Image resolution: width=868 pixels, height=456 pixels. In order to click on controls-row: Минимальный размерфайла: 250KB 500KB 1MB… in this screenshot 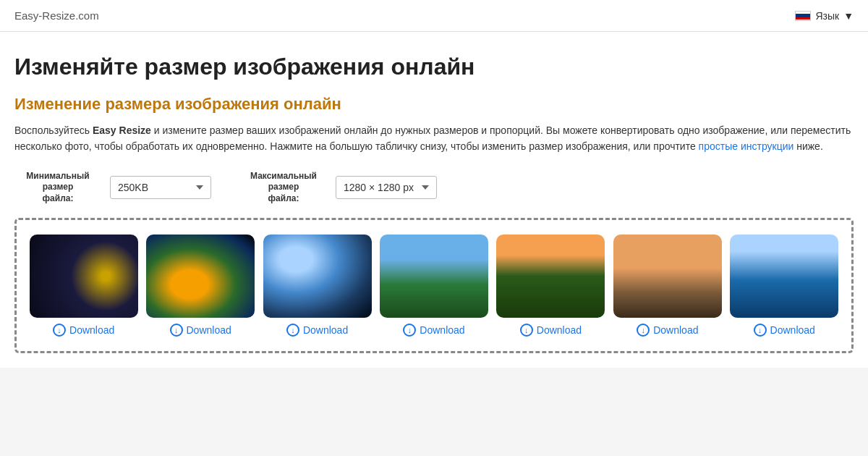, I will do `click(434, 188)`.